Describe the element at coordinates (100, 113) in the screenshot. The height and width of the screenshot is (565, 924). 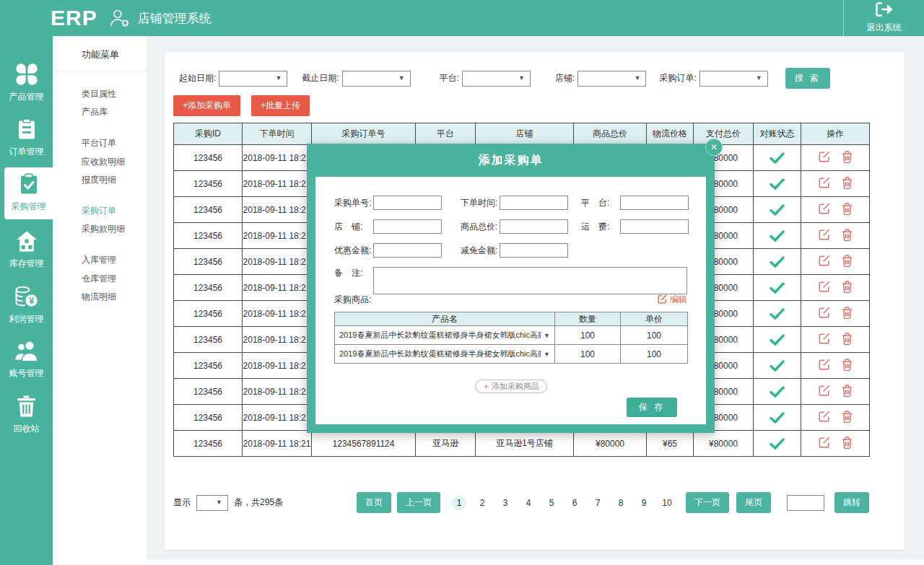
I see `menu-item: 产品库` at that location.